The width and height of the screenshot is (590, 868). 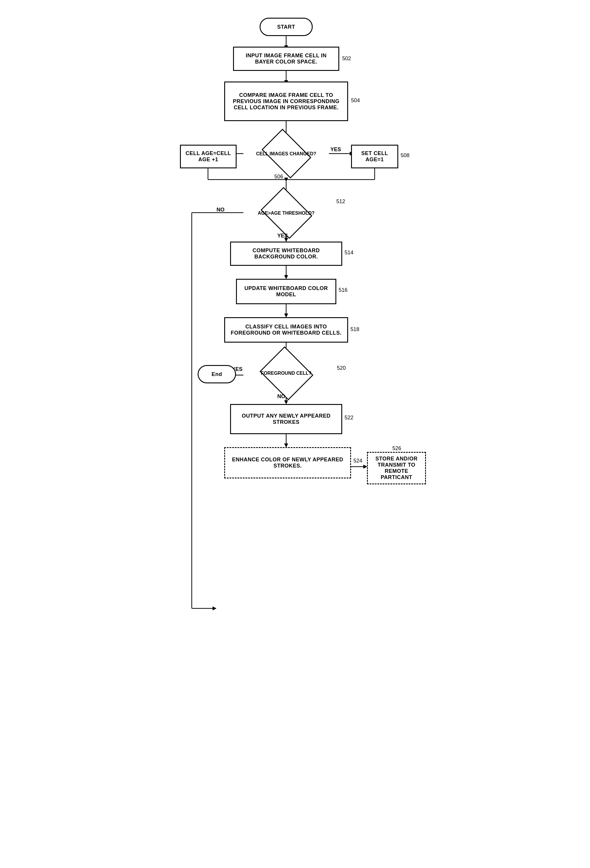 What do you see at coordinates (286, 254) in the screenshot?
I see `node-514-label: COMPUTE WHITEBOARD BACKGROUND COLOR.` at bounding box center [286, 254].